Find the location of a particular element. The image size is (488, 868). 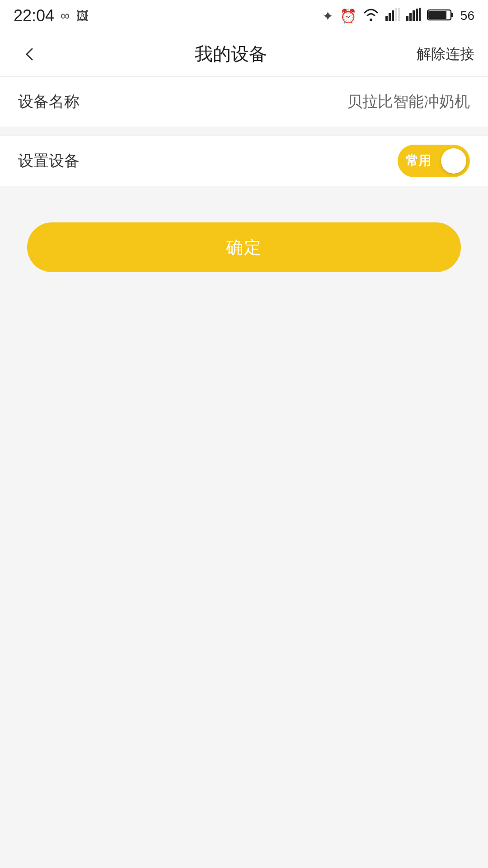

disconnect-button: 解除连接 is located at coordinates (446, 54).